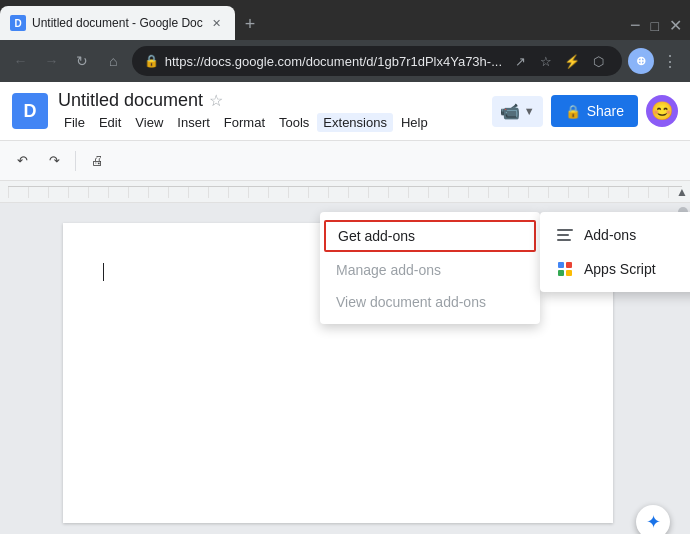 Image resolution: width=690 pixels, height=534 pixels. Describe the element at coordinates (51, 61) in the screenshot. I see `forward-icon: →` at that location.